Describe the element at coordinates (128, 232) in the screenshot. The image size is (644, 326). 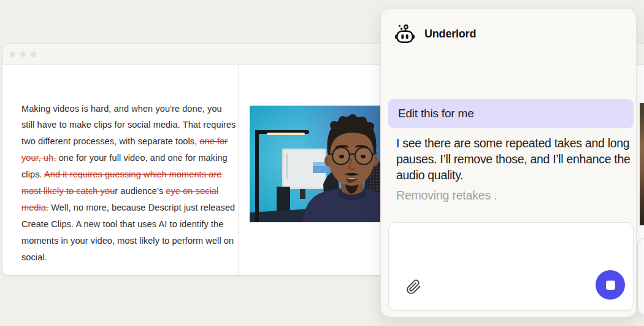
I see `transcript-text: Well, no more, because Descript just rel…` at that location.